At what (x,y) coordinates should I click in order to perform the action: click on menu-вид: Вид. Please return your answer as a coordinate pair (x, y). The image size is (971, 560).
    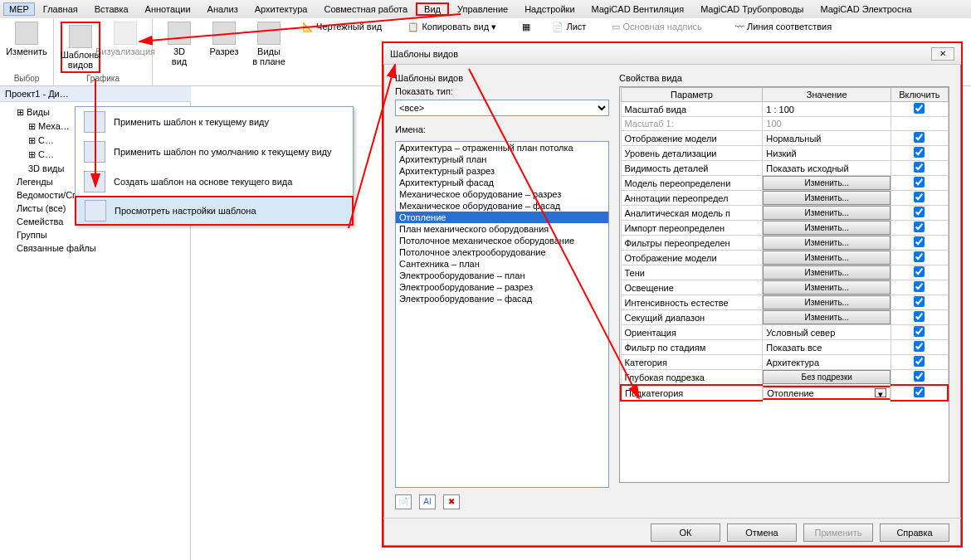
    Looking at the image, I should click on (432, 9).